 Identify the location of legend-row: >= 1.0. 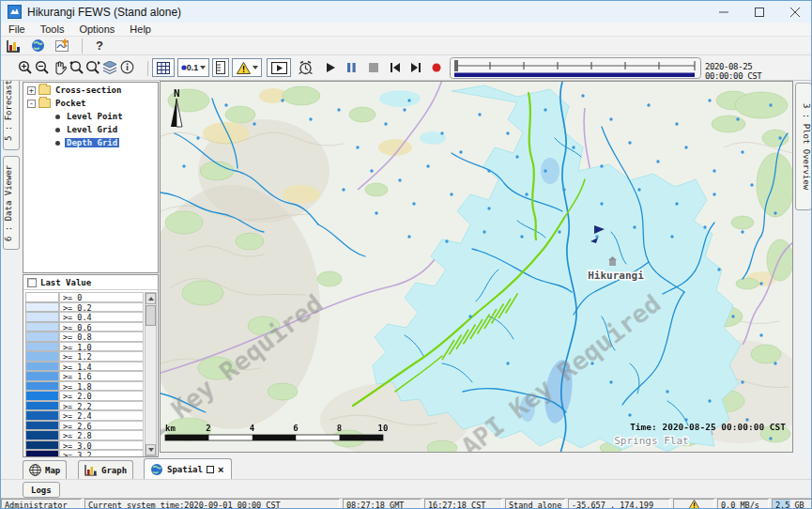
(84, 347).